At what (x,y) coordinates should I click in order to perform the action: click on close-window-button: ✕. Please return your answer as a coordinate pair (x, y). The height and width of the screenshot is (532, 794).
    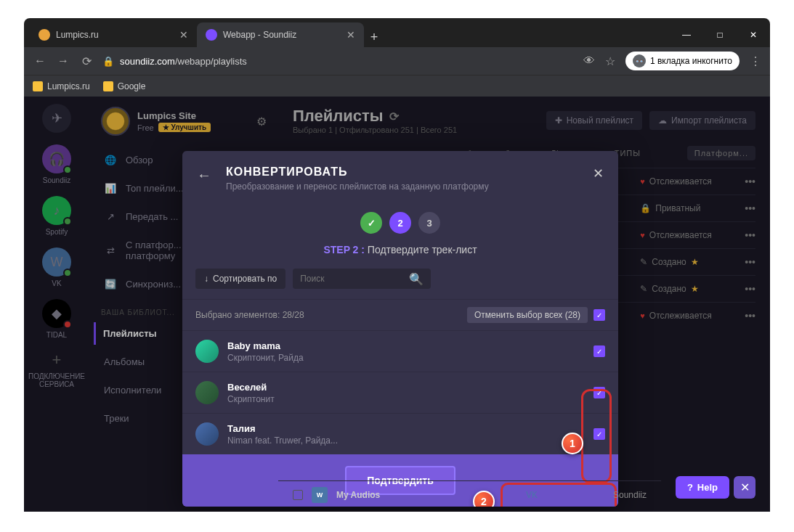
    Looking at the image, I should click on (753, 35).